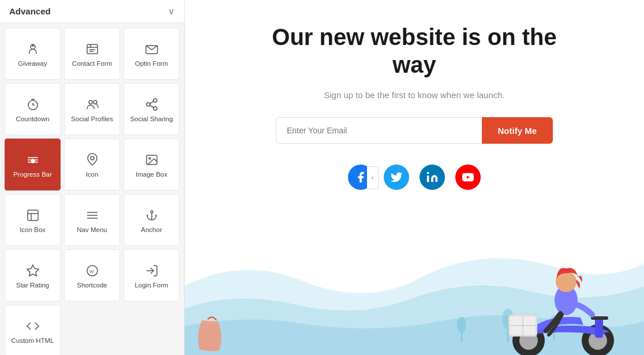 The height and width of the screenshot is (355, 644). I want to click on social-profiles-label: Social Profiles, so click(92, 119).